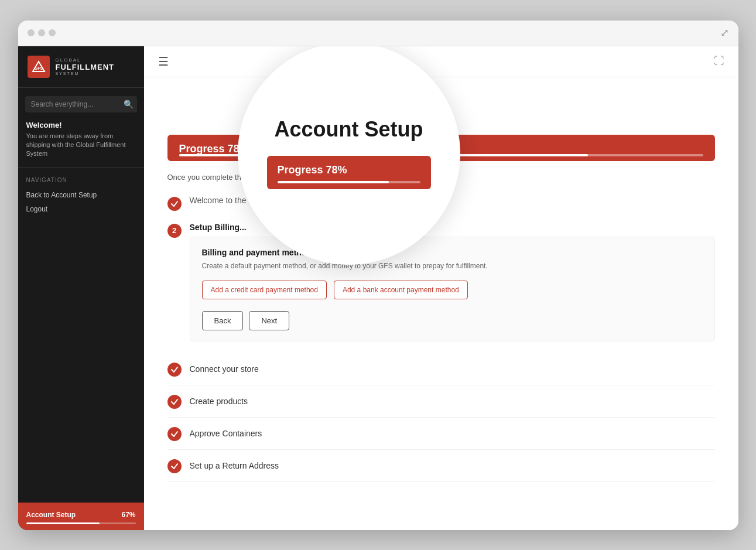 Image resolution: width=756 pixels, height=550 pixels. Describe the element at coordinates (401, 290) in the screenshot. I see `add-bank-account-button: Add a bank account payment method` at that location.